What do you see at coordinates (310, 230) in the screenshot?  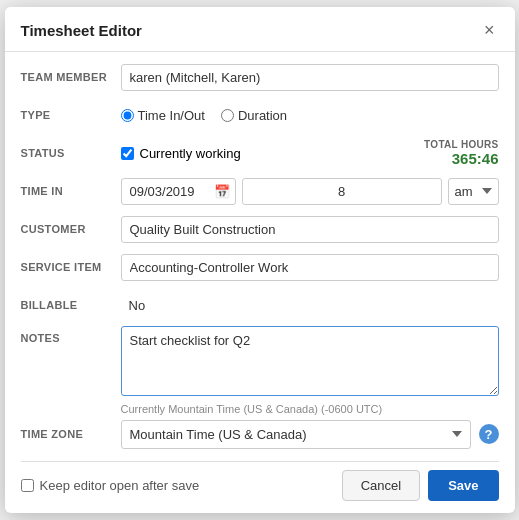 I see `customer-input` at bounding box center [310, 230].